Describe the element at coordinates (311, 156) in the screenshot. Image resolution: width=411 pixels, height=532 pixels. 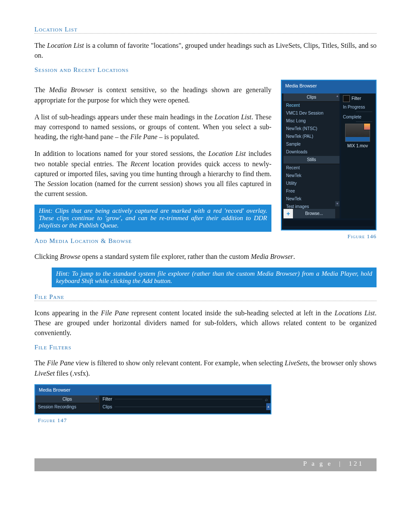
I see `location-list-panel: ▴ Clips Recent VMC1 Dev Session Misc Lon…` at that location.